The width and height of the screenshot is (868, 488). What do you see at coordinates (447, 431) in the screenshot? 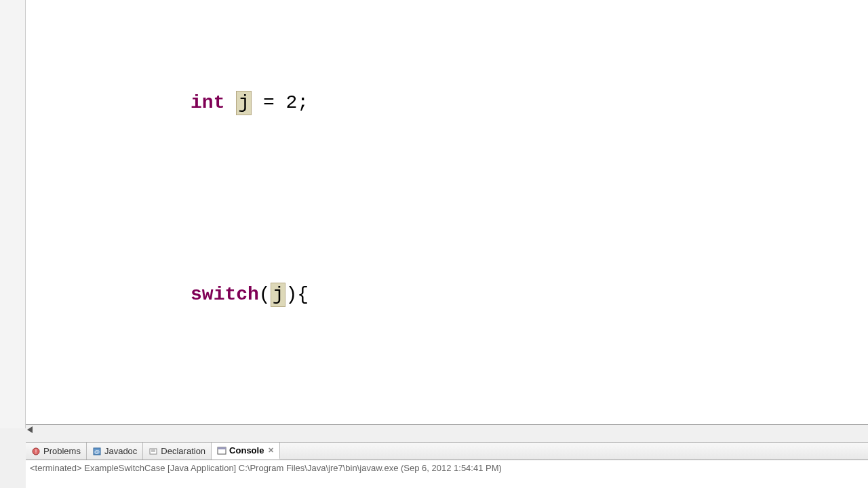
I see `horizontal-scrollbar` at bounding box center [447, 431].